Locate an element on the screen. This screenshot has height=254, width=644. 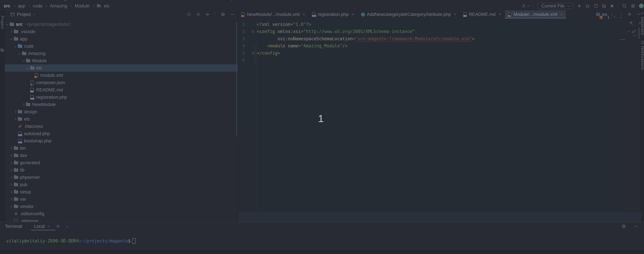
settings-button is located at coordinates (633, 6).